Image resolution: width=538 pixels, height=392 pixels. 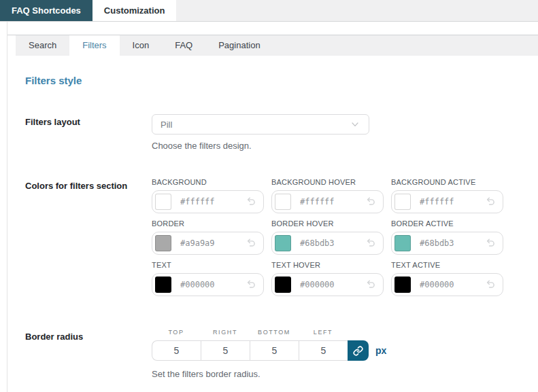 I want to click on color-field-label: TEXT ACTIVE, so click(x=448, y=265).